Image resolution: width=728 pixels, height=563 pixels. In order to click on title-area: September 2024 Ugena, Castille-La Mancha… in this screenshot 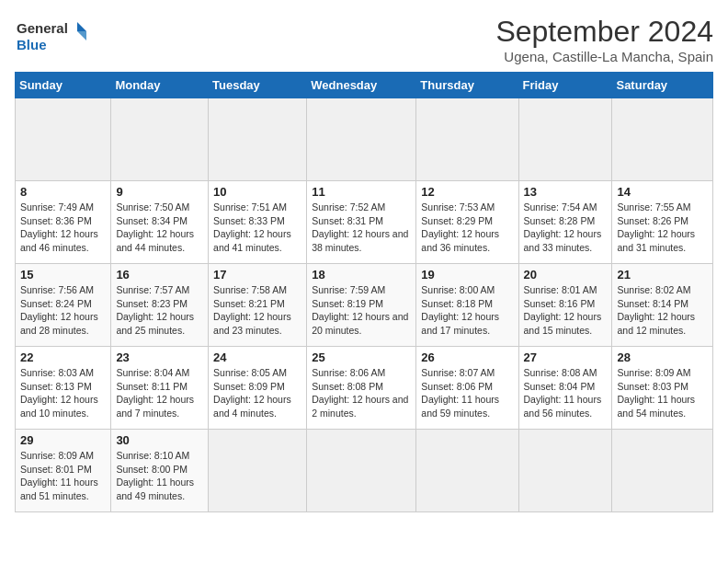, I will do `click(605, 40)`.